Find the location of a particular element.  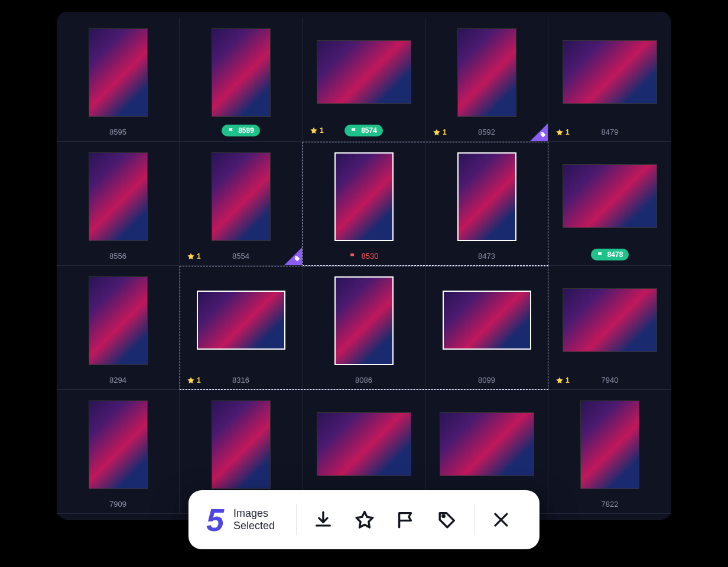

thumbnail-cell: 7822 is located at coordinates (610, 452).